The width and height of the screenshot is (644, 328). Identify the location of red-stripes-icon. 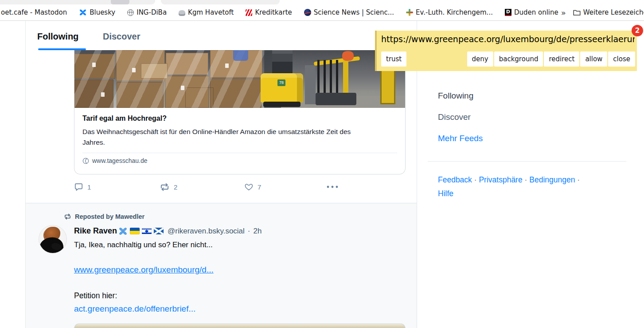
(249, 12).